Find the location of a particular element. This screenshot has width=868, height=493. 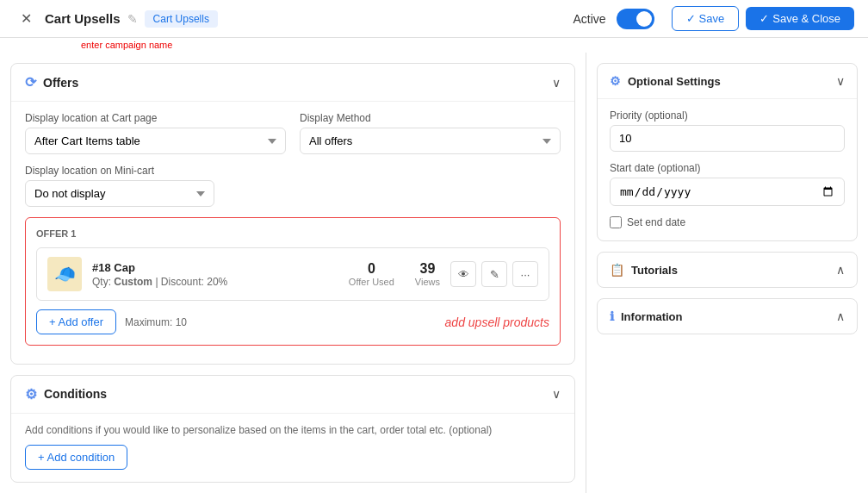

campaign-badge: Cart Upsells is located at coordinates (181, 19).